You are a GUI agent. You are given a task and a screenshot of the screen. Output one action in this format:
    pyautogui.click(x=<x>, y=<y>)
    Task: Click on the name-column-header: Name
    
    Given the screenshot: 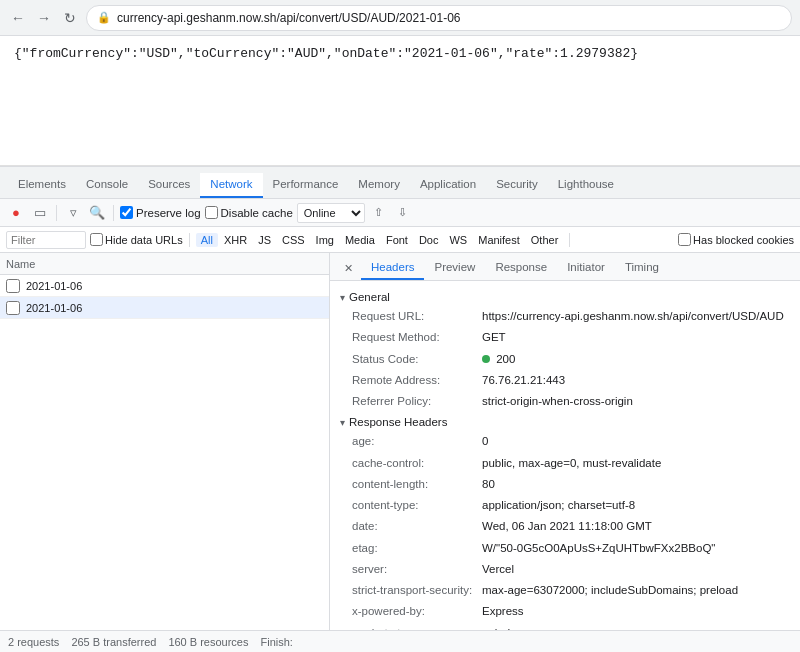 What is the action you would take?
    pyautogui.click(x=20, y=264)
    